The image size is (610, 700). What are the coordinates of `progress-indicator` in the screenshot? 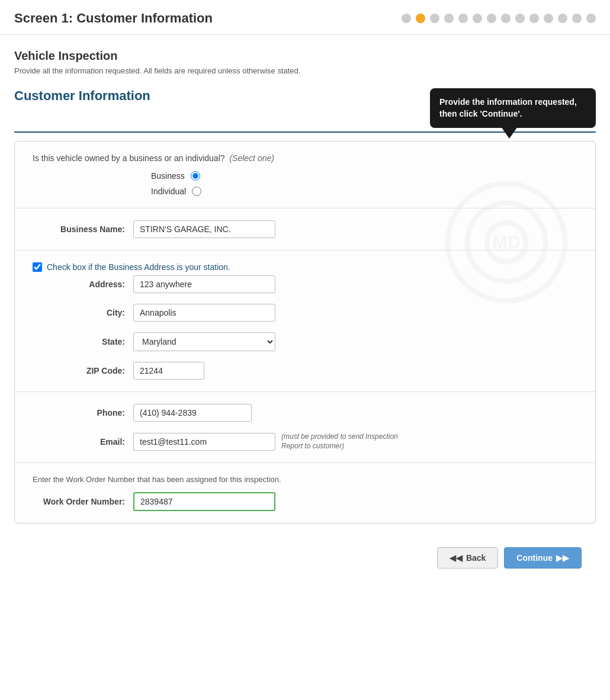 It's located at (499, 18).